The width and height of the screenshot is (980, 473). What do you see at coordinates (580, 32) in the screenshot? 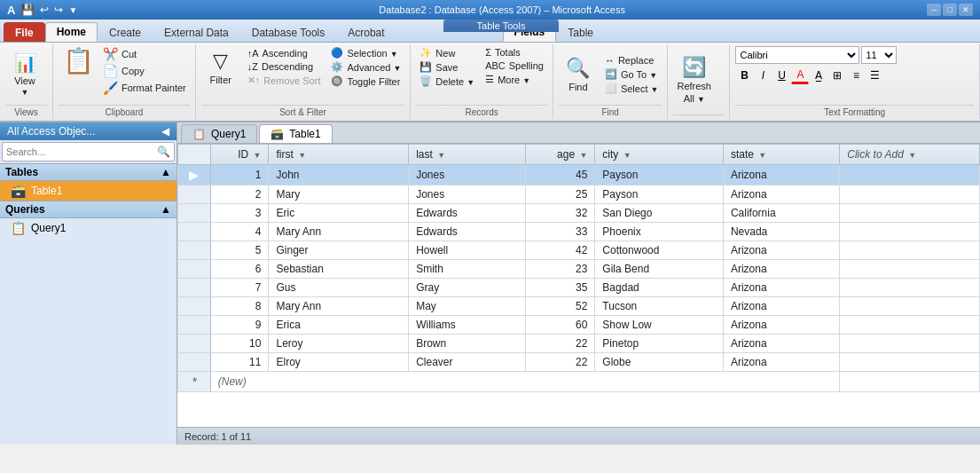
I see `tab-table: Table` at bounding box center [580, 32].